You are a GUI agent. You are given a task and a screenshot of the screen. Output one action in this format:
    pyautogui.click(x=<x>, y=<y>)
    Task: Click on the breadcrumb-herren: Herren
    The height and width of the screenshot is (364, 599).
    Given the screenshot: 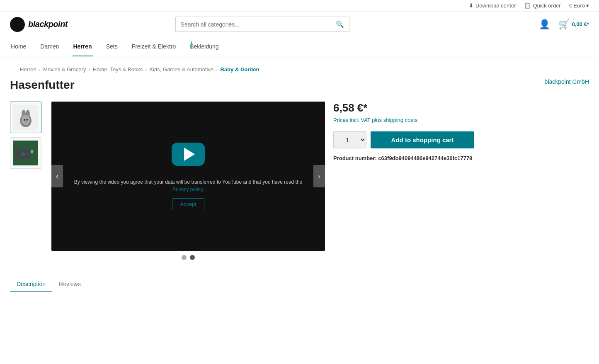 What is the action you would take?
    pyautogui.click(x=28, y=70)
    